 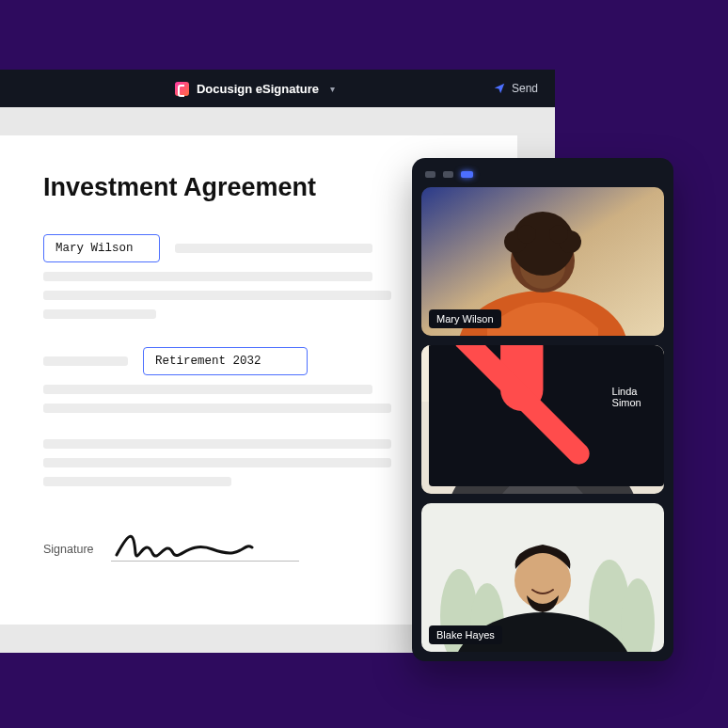 I want to click on chevron-down-icon: ▾, so click(x=333, y=88).